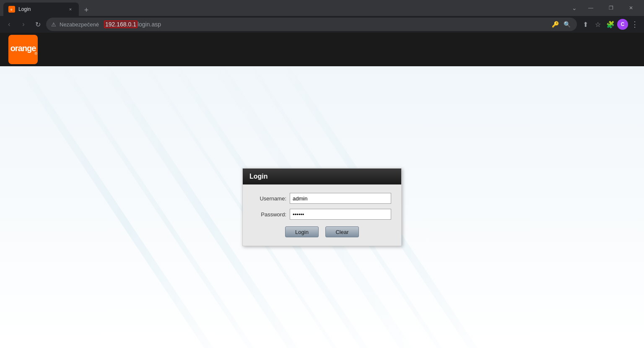 The height and width of the screenshot is (348, 644). I want to click on tab-bar-right: ⌄ — ❐ ✕, so click(366, 9).